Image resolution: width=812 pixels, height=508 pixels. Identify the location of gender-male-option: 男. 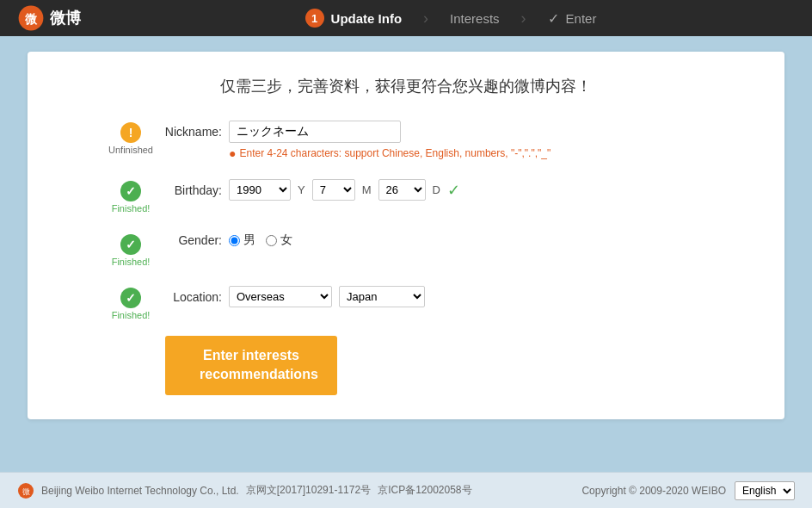
(243, 240).